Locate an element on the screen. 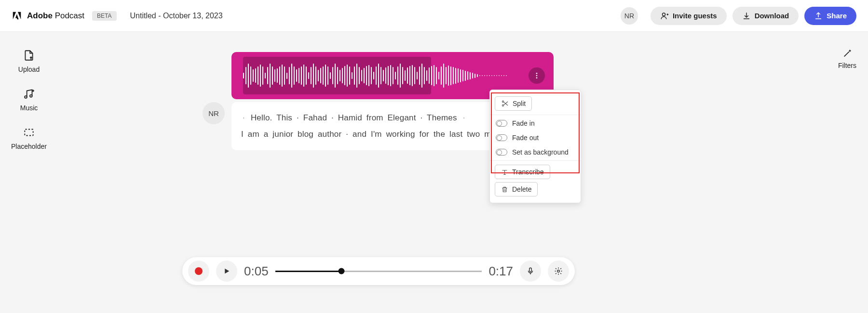  brand-text: Adobe Podcast is located at coordinates (56, 16).